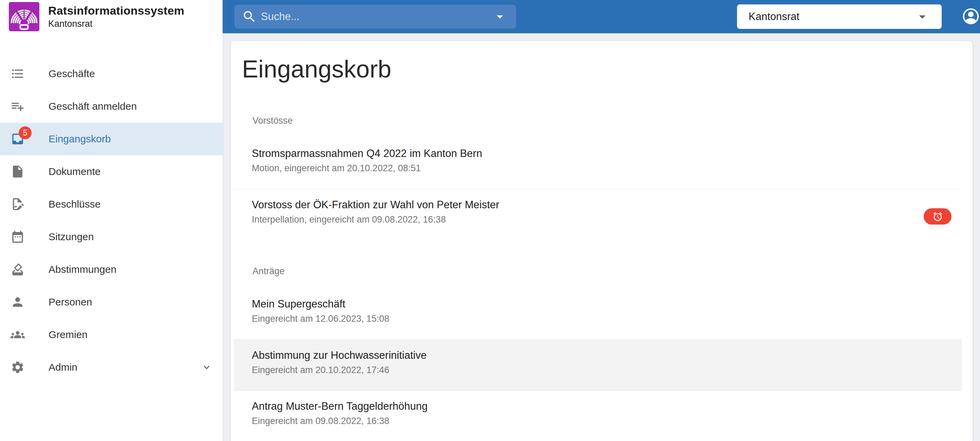  Describe the element at coordinates (116, 17) in the screenshot. I see `app-titles: Ratsinformationssystem Kantonsrat` at that location.